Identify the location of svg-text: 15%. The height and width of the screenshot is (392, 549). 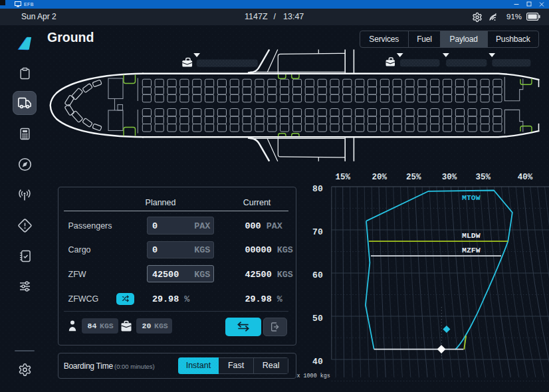
(343, 177).